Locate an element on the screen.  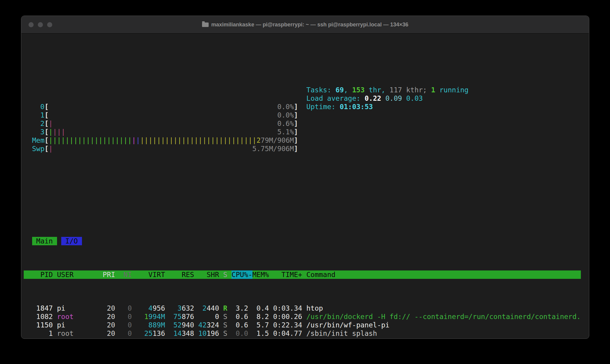
col-pid: 300 is located at coordinates (38, 338).